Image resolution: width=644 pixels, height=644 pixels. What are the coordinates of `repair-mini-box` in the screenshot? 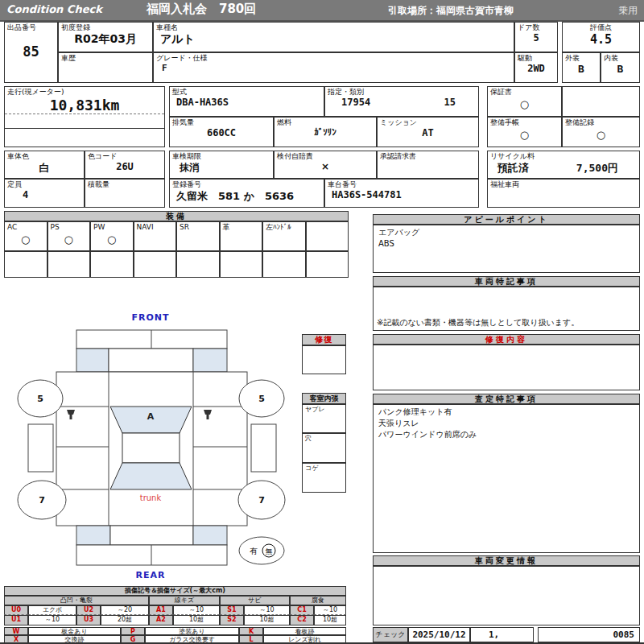 It's located at (324, 360).